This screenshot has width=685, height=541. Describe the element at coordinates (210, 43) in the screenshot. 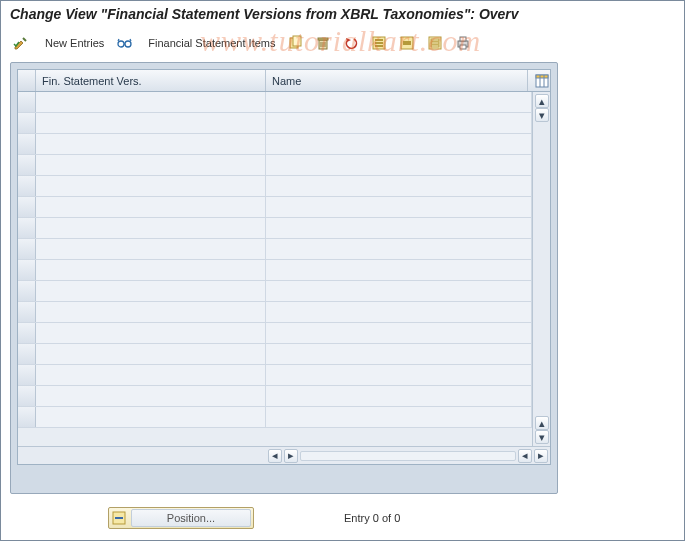

I see `financial-statement-items-button: Financial Statement Items` at that location.